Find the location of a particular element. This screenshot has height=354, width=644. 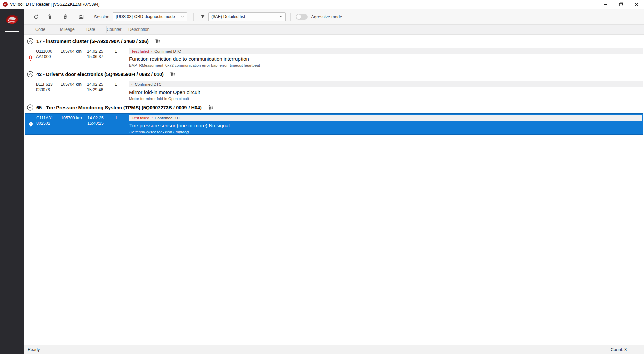

close-button is located at coordinates (636, 4).